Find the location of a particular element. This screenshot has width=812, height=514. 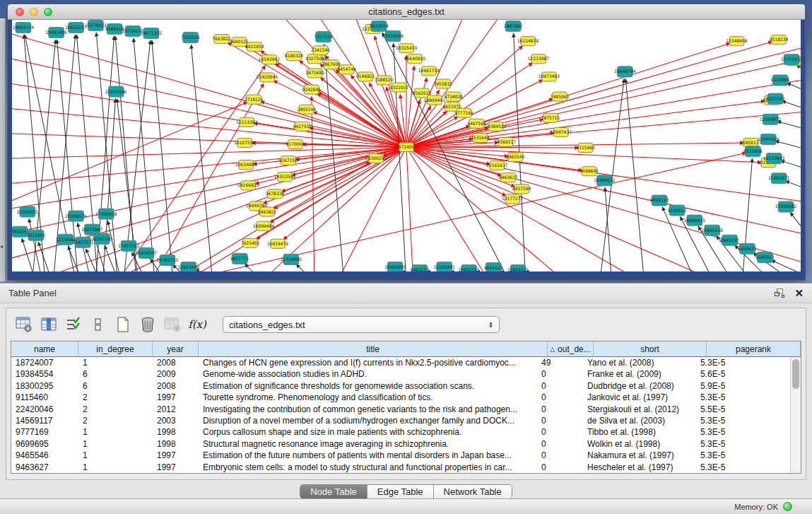

graph-node: 12845521 is located at coordinates (519, 268).